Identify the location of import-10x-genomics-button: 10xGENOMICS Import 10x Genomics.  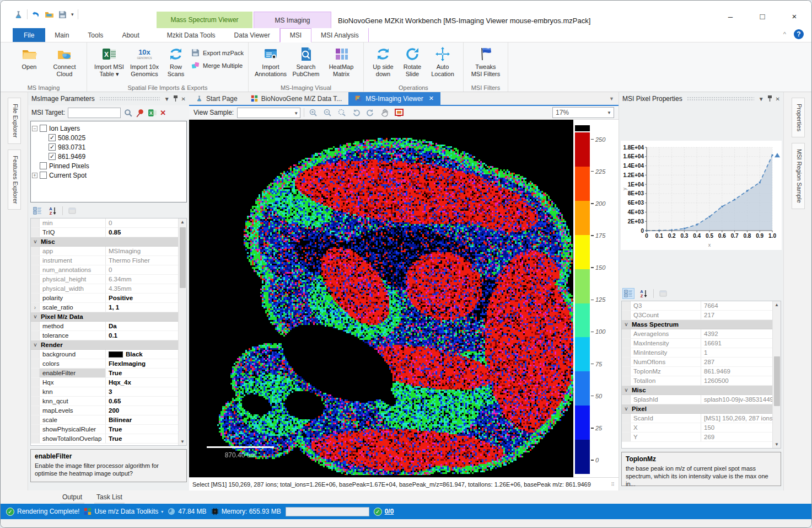
(144, 61).